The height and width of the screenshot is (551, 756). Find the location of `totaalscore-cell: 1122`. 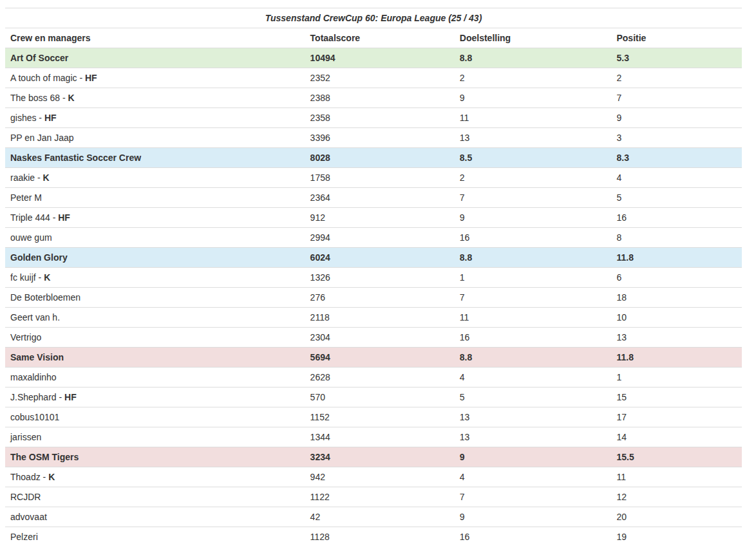

totaalscore-cell: 1122 is located at coordinates (380, 497).